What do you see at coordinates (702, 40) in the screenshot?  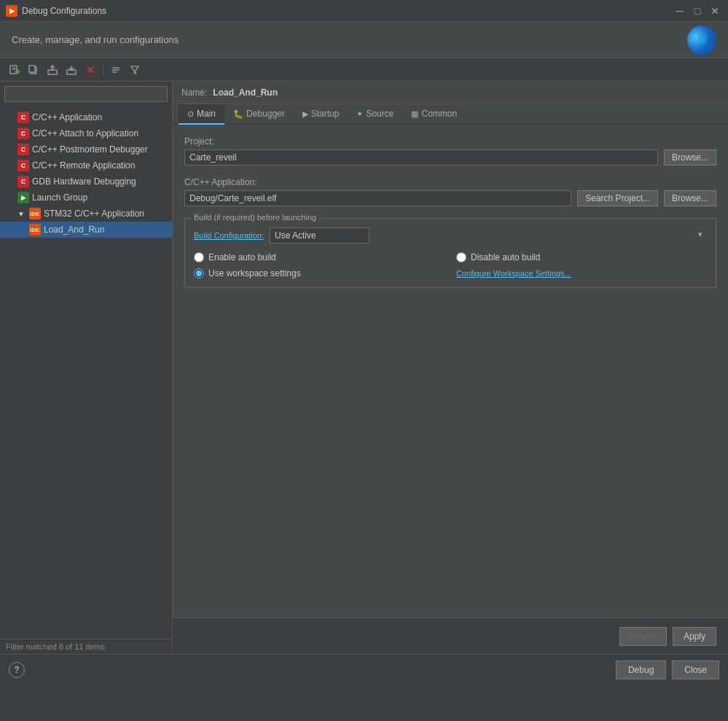 I see `eclipse-logo: 🌐` at bounding box center [702, 40].